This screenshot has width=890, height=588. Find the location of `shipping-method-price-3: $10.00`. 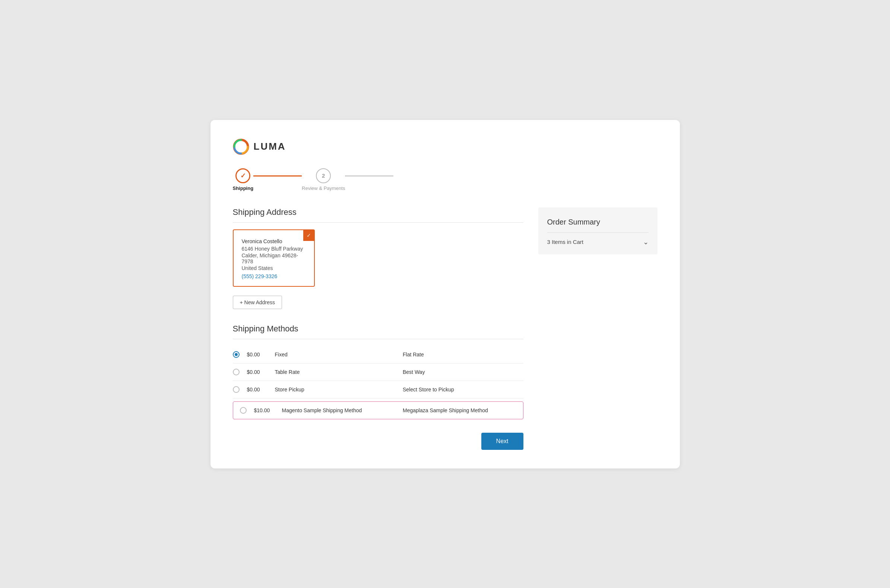

shipping-method-price-3: $10.00 is located at coordinates (264, 410).